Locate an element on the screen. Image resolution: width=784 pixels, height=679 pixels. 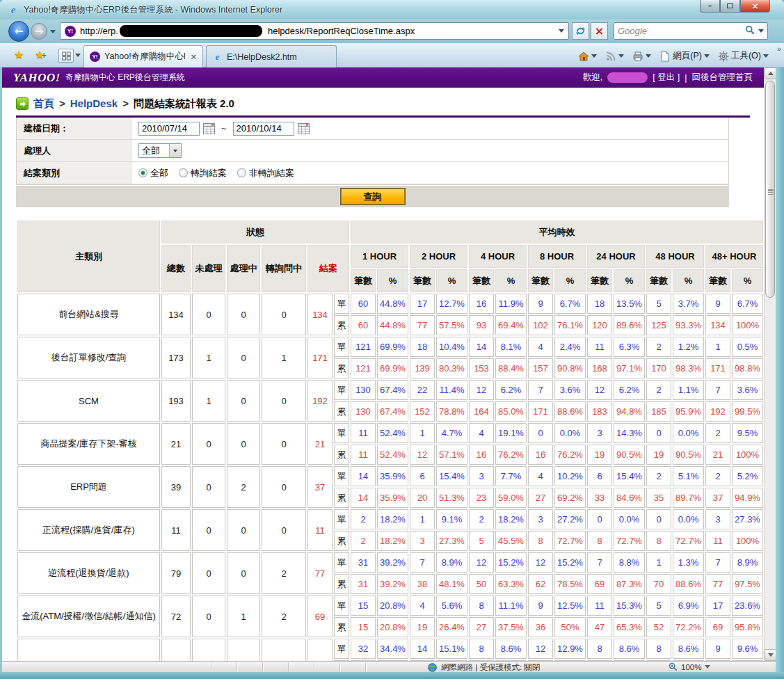
close-type-label: 結案類別 is located at coordinates (74, 173).